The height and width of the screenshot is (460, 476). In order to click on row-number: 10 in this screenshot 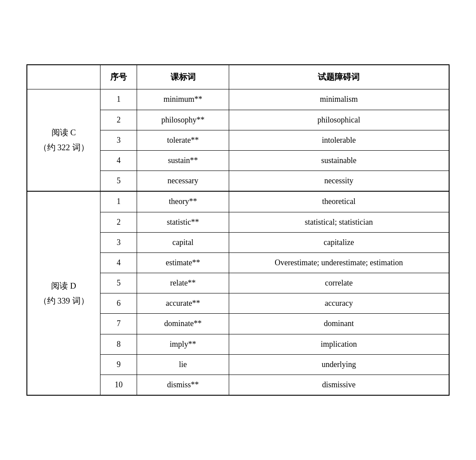, I will do `click(119, 385)`.